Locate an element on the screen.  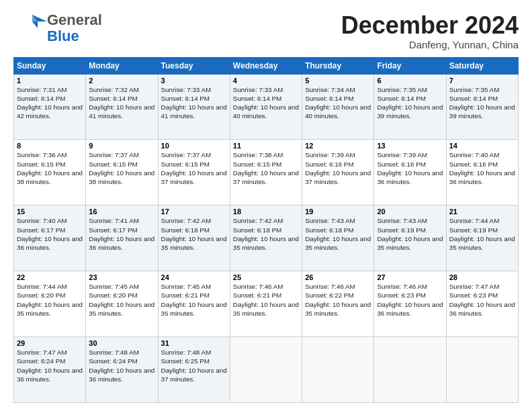
day-number: 31 is located at coordinates (194, 343).